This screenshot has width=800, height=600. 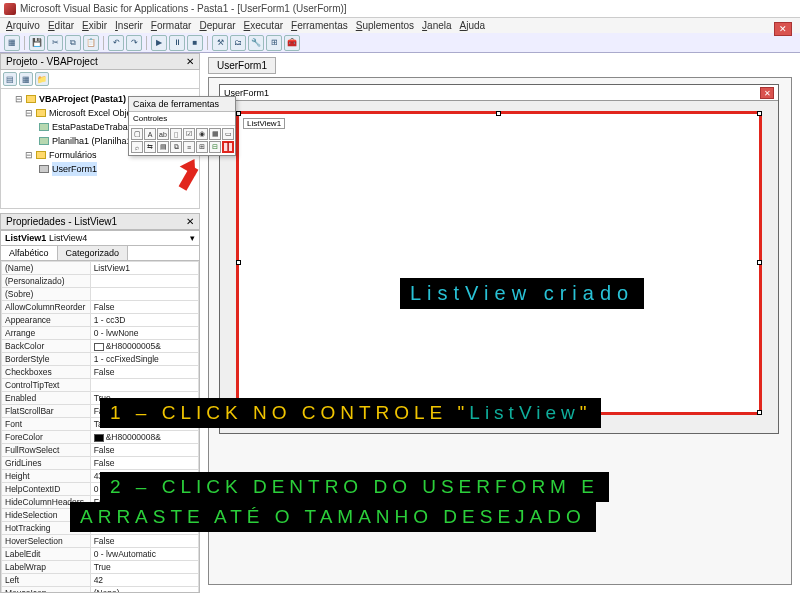 What do you see at coordinates (144, 438) in the screenshot?
I see `property-value: &H80000008&` at bounding box center [144, 438].